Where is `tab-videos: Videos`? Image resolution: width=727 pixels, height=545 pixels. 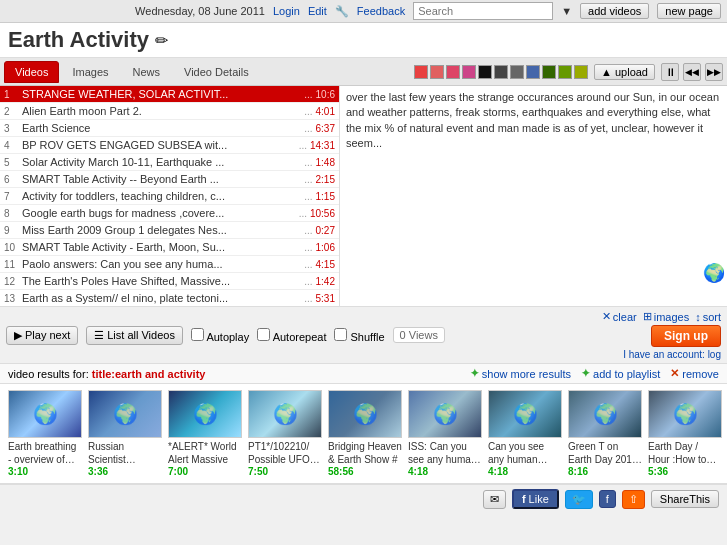
tab-videos: Videos is located at coordinates (32, 72).